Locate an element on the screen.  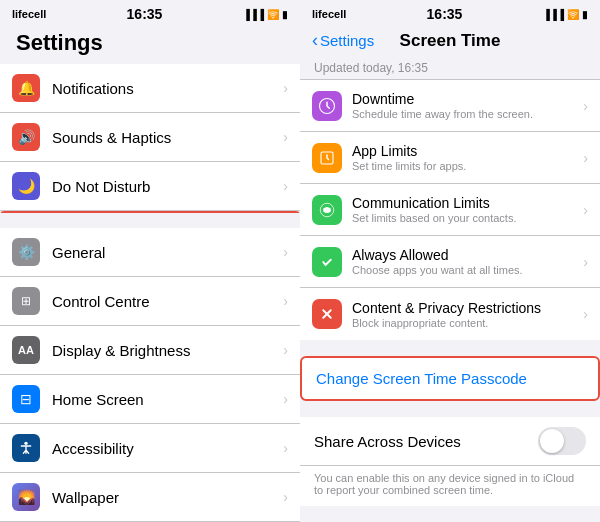
back-chevron-icon: ‹ is located at coordinates (315, 40).